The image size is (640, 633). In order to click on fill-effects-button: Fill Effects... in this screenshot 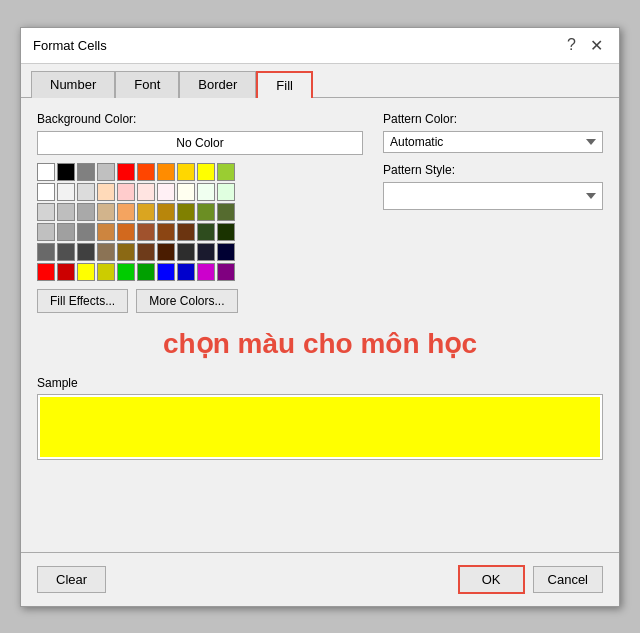, I will do `click(82, 301)`.